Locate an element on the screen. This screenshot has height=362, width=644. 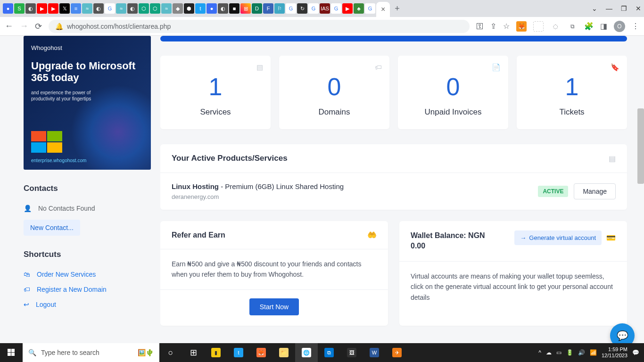
product-row: Linux Hosting - Premium (6GB) Linux Shar… is located at coordinates (394, 191).